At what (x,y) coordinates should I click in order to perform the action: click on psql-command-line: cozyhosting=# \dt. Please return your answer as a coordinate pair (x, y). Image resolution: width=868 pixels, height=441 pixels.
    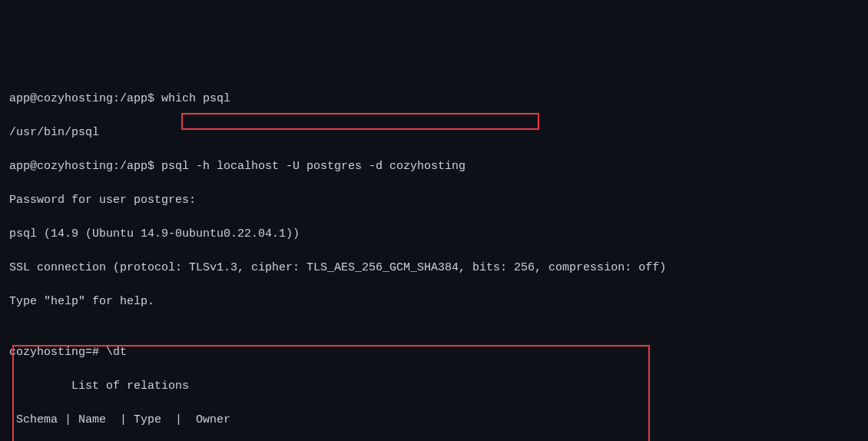
    Looking at the image, I should click on (434, 353).